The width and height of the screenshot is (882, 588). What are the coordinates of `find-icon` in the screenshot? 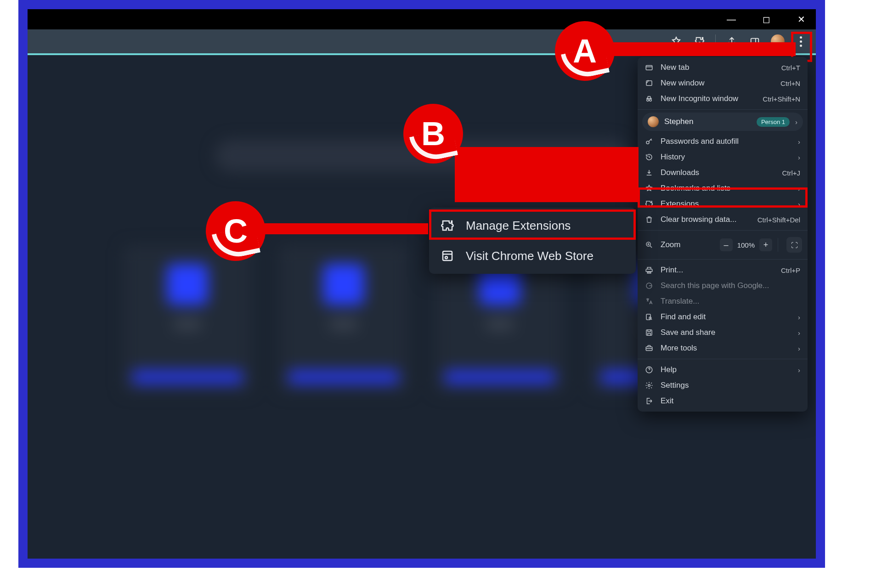 It's located at (649, 317).